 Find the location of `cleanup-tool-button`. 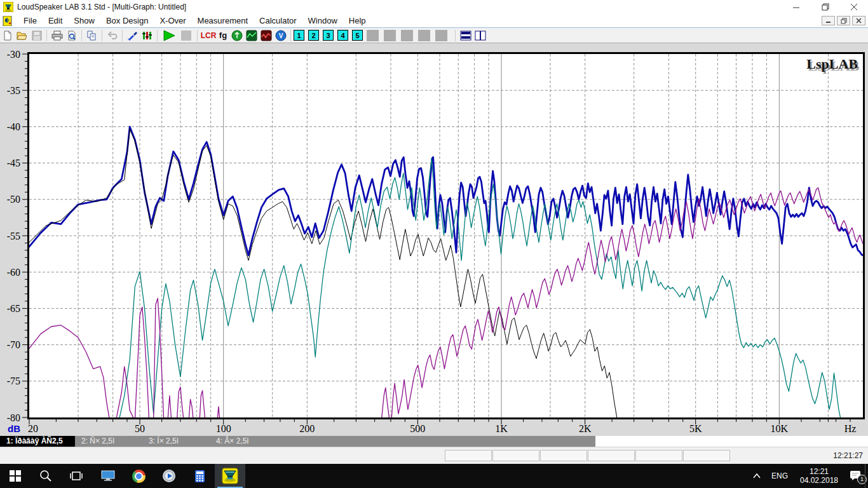

cleanup-tool-button is located at coordinates (132, 36).